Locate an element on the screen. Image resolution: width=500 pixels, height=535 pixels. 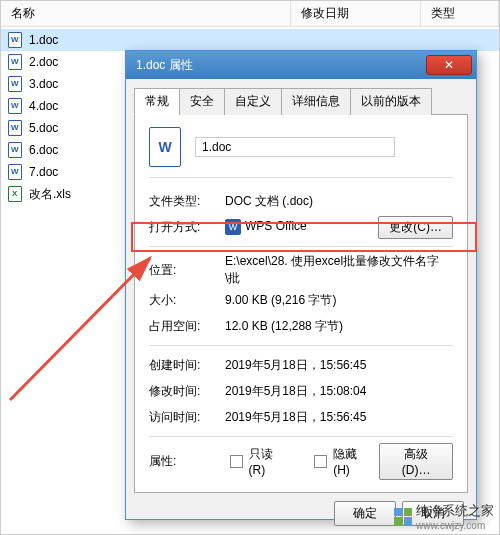
hidden-checkbox is located at coordinates (320, 462).